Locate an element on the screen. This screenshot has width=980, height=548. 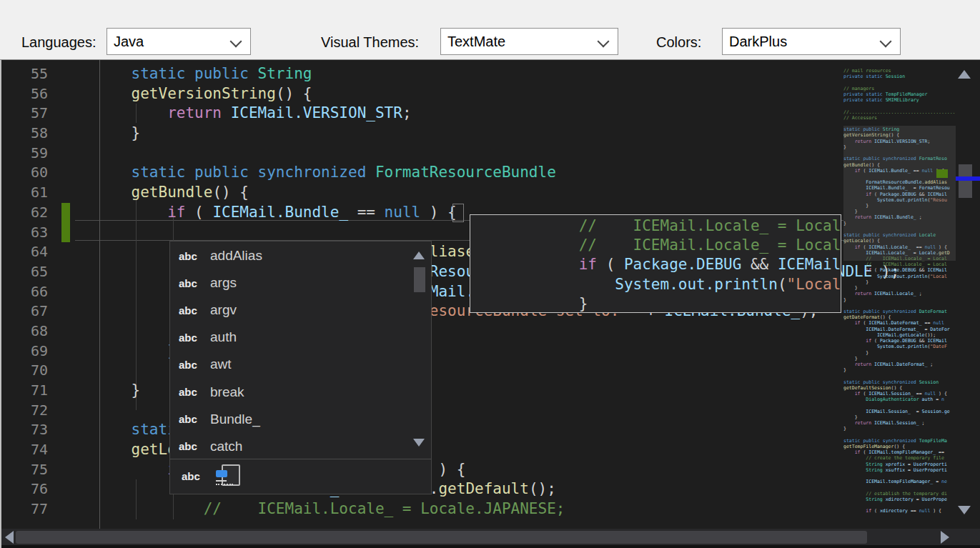
code-text: return ICEMail.VERSION_STR; is located at coordinates (230, 114).